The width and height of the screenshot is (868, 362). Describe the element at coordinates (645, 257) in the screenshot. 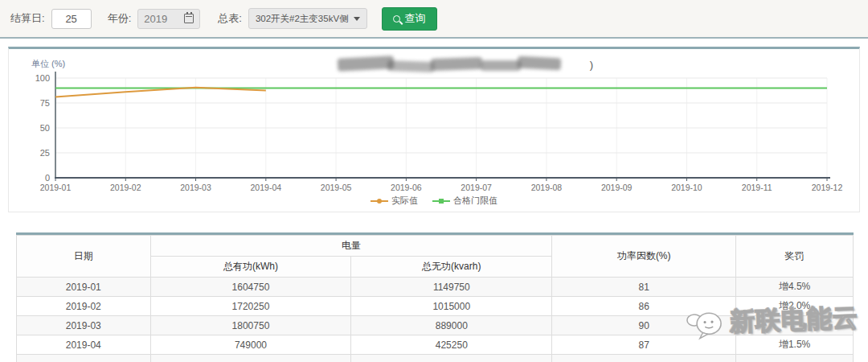

I see `col-header-power-factor: 功率因数(%)` at that location.